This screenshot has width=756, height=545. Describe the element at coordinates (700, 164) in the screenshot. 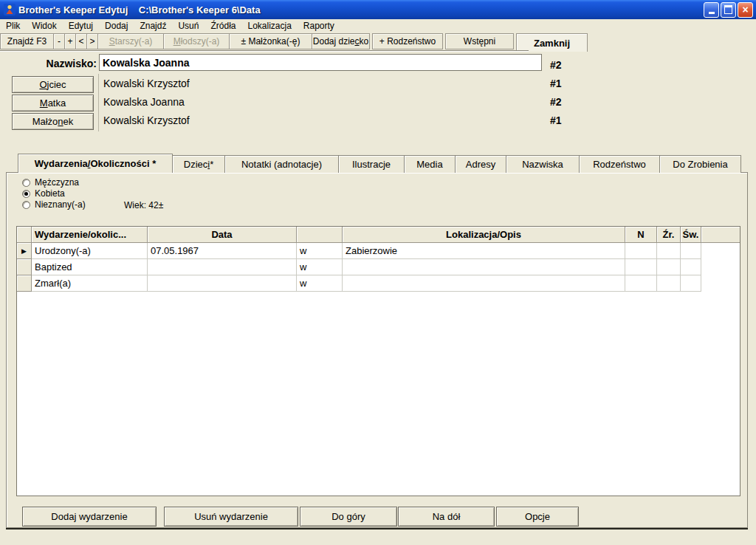

I see `tab-do-zrobienia: Do Zrobienia` at that location.